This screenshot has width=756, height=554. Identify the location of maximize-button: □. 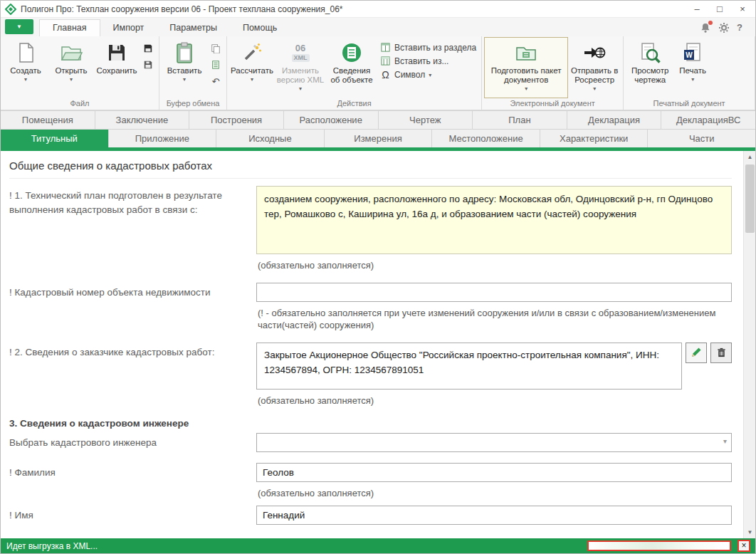
(720, 9).